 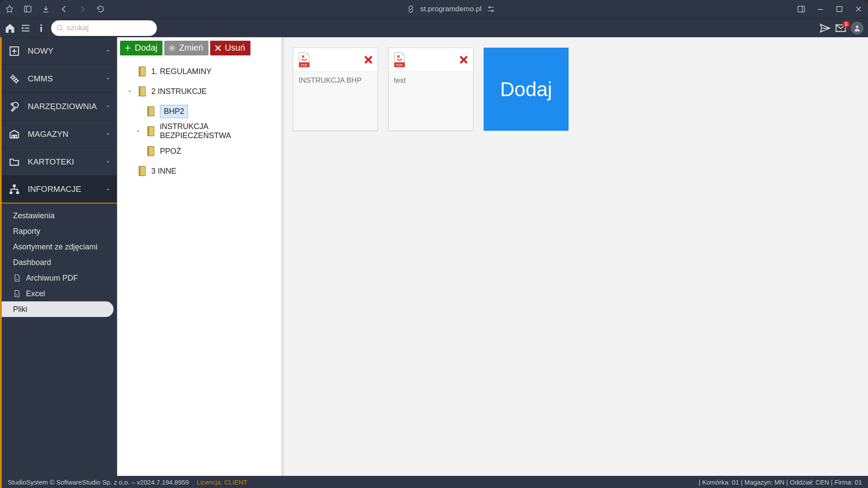 What do you see at coordinates (526, 89) in the screenshot?
I see `add-file-tile: Dodaj` at bounding box center [526, 89].